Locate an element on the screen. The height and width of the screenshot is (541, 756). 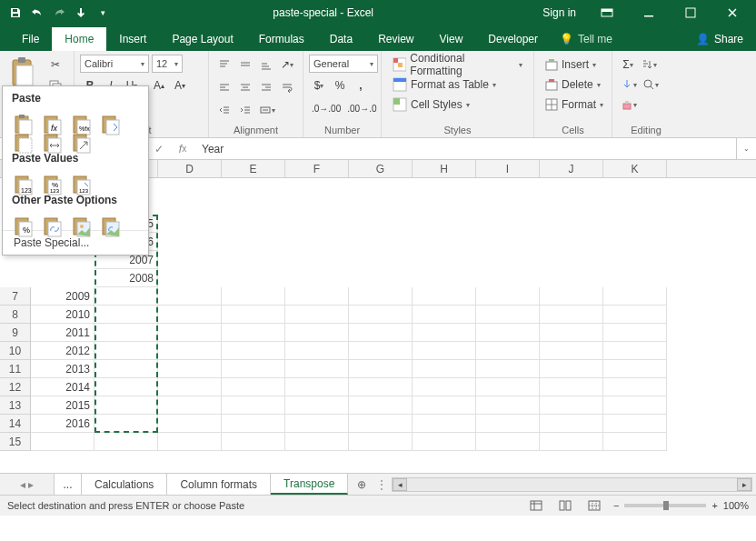
zoom-control: − + 100% is located at coordinates (681, 506).